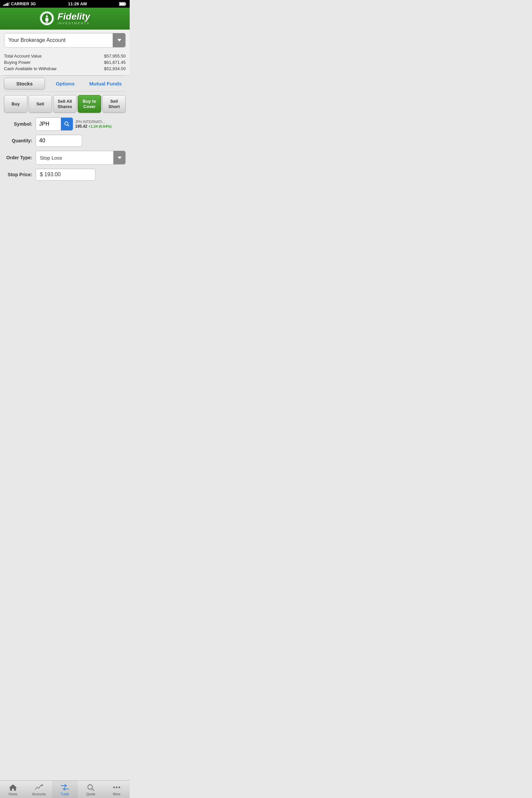  Describe the element at coordinates (65, 157) in the screenshot. I see `order-type-row: Order Type: Market Limit Stop Loss Stop …` at that location.